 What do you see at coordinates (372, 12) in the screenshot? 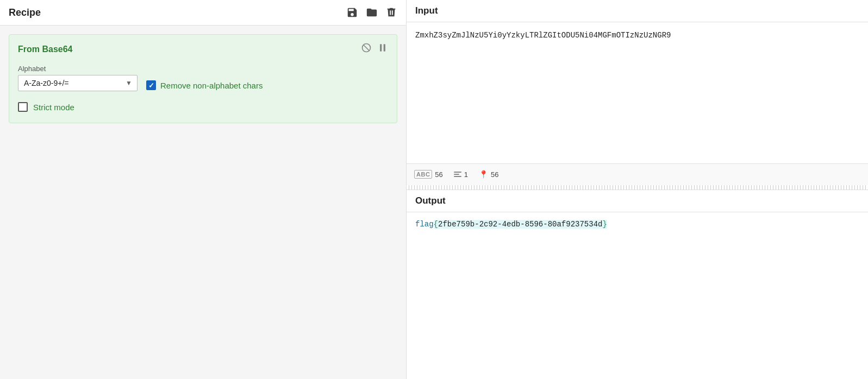
I see `folder-icon` at bounding box center [372, 12].